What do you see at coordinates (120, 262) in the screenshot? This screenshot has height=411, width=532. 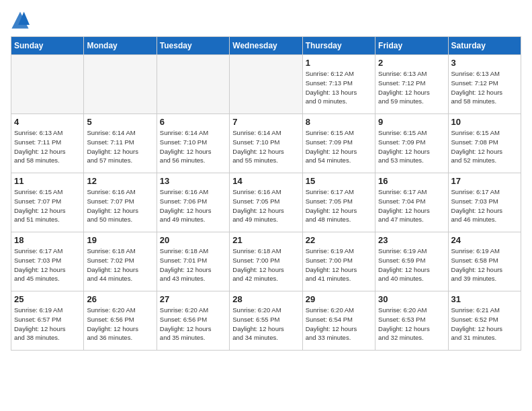 I see `day-cell: 19Sunrise: 6:18 AMSunset: 7:02 PMDayligh…` at bounding box center [120, 262].